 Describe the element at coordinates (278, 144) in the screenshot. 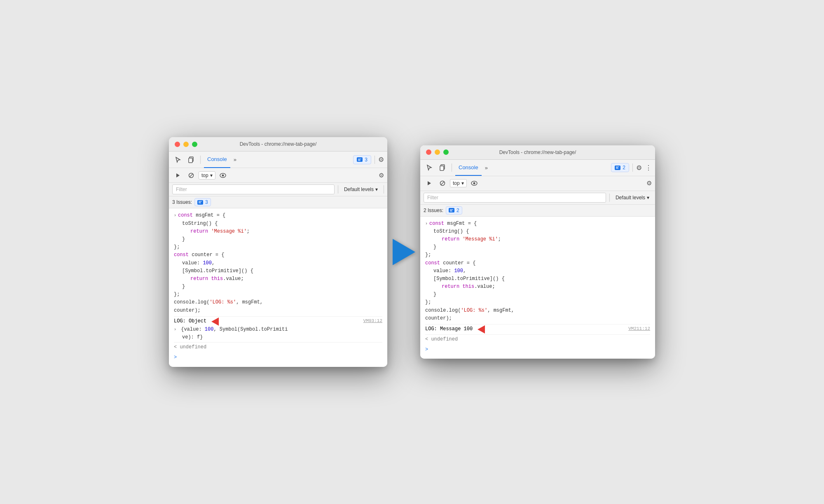

I see `title-bar-left: DevTools - chrome://new-tab-page/` at that location.